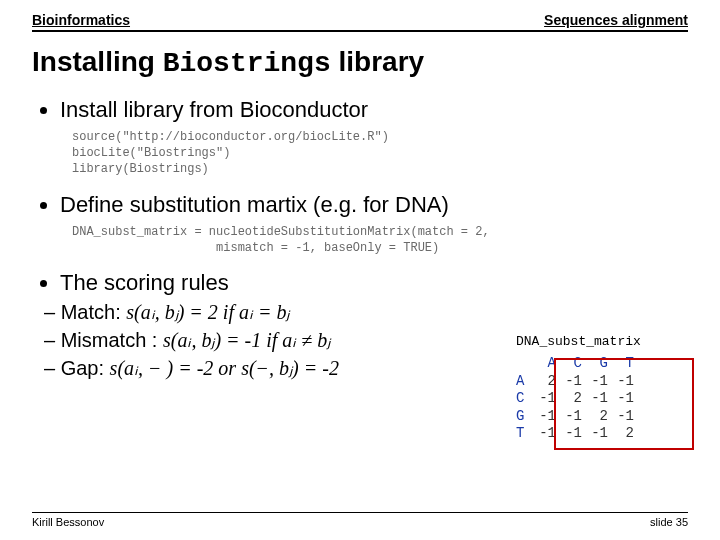 The image size is (720, 540). What do you see at coordinates (208, 312) in the screenshot?
I see `rule-match-eq: s(aᵢ, bⱼ) = 2 if aᵢ = bⱼ` at bounding box center [208, 312].